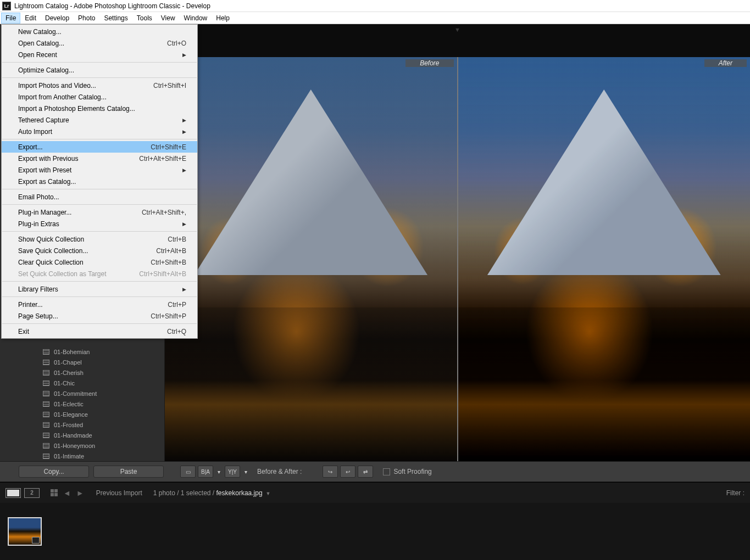 This screenshot has width=750, height=560. Describe the element at coordinates (45, 170) in the screenshot. I see `menu-item-label: Export with Preset` at that location.